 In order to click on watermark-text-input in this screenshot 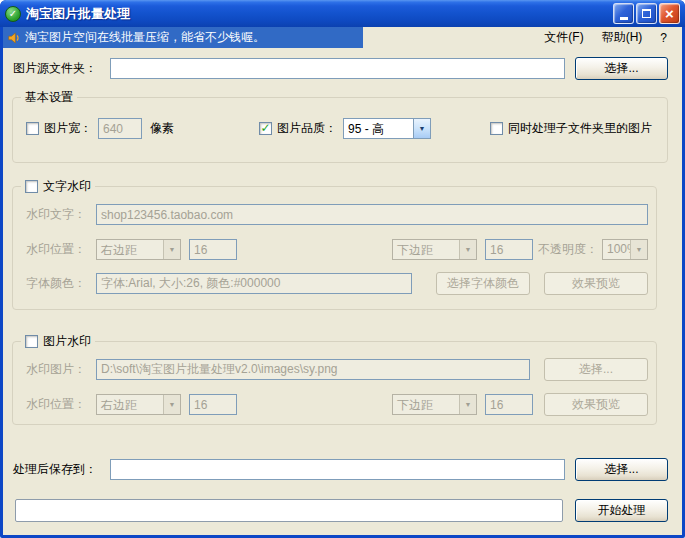, I will do `click(372, 214)`.